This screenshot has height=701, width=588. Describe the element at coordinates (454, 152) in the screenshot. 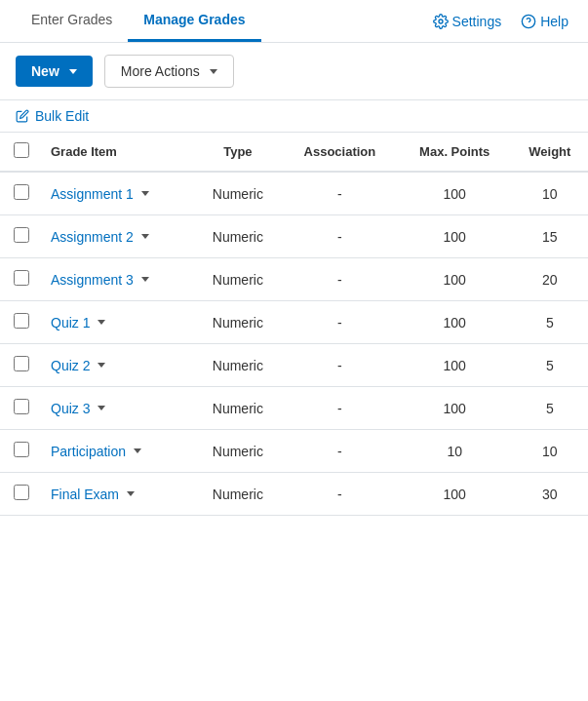

I see `col-max-points: Max. Points` at that location.